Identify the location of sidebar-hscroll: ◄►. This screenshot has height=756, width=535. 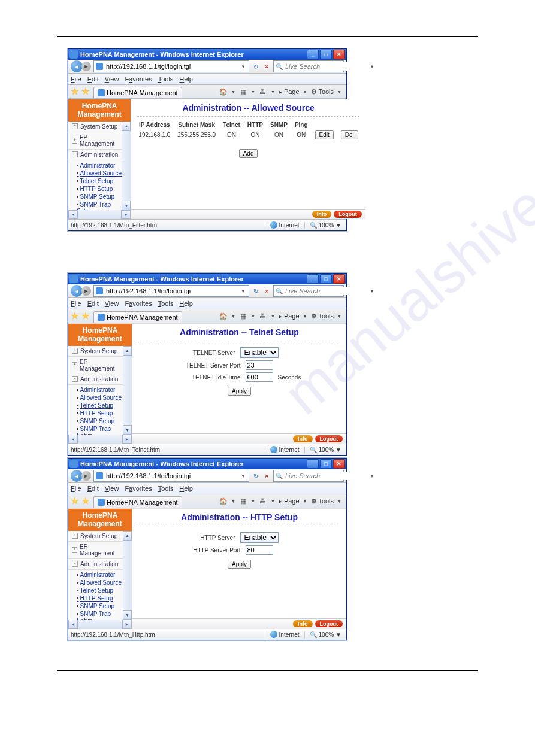
(100, 624).